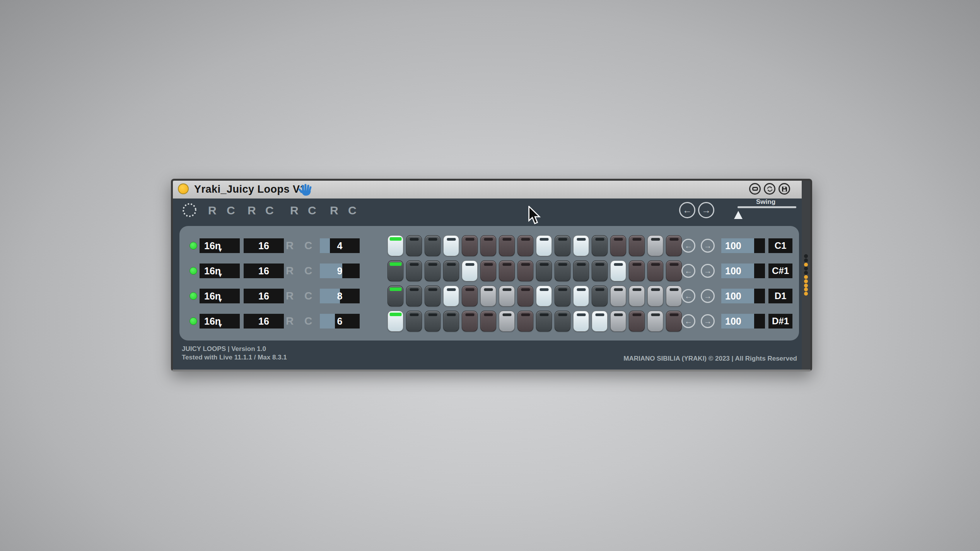  What do you see at coordinates (340, 246) in the screenshot?
I see `offset-slider: 4` at bounding box center [340, 246].